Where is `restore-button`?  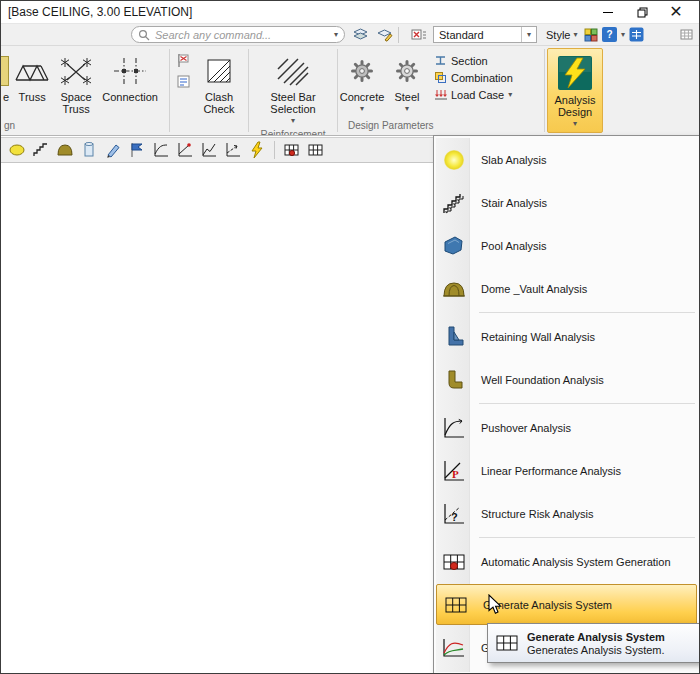 restore-button is located at coordinates (642, 12).